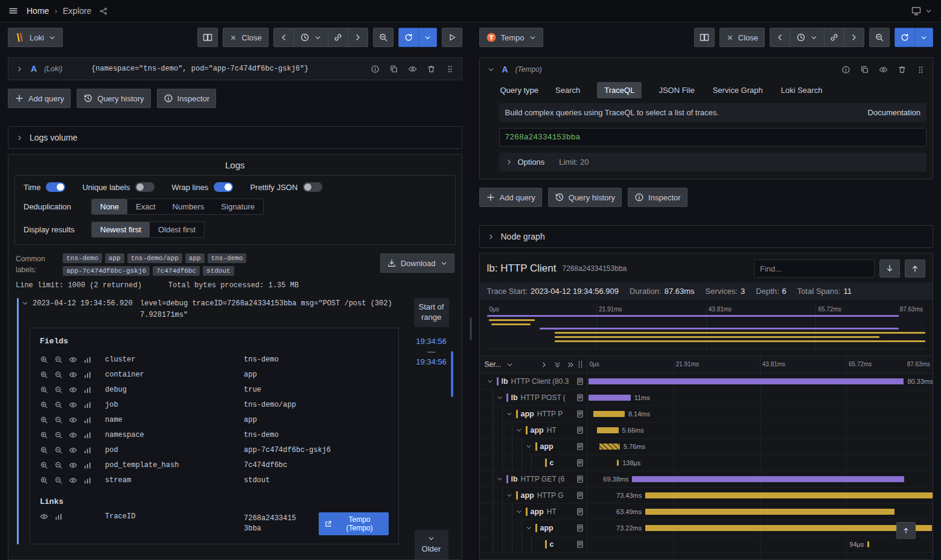  I want to click on query-type-tab: TraceQL, so click(619, 91).